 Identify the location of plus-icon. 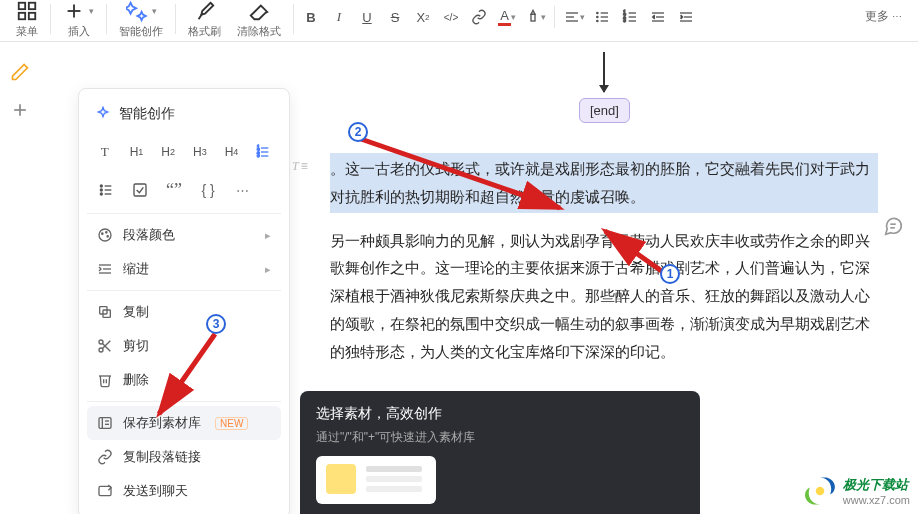
(74, 11).